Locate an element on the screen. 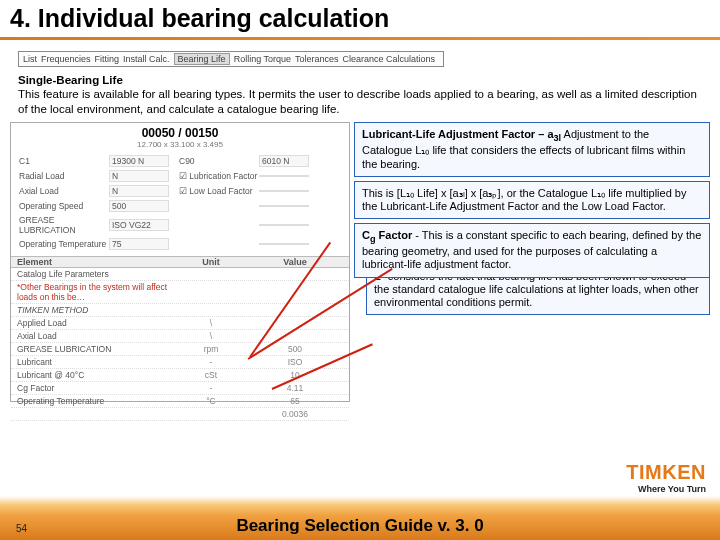 The height and width of the screenshot is (540, 720). brand-block: TIMKEN Where You Turn is located at coordinates (666, 478).